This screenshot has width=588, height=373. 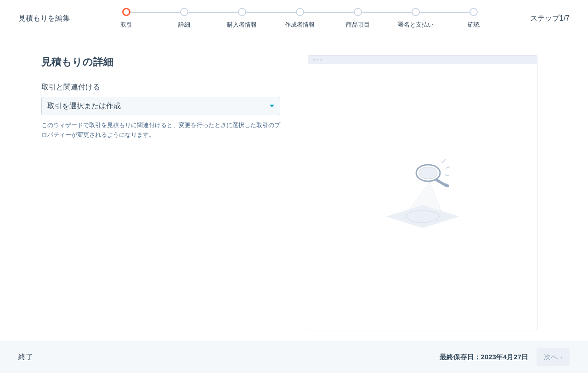 What do you see at coordinates (484, 357) in the screenshot?
I see `last-saved-text: 最終保存日：2023年4月27日` at bounding box center [484, 357].